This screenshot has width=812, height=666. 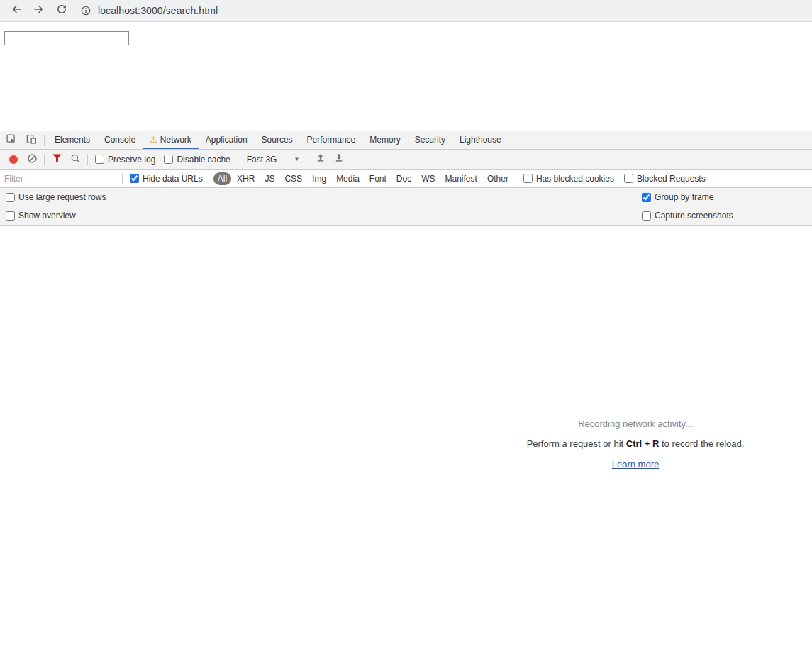 I want to click on capture-screenshots-checkbox: Capture screenshots, so click(x=727, y=216).